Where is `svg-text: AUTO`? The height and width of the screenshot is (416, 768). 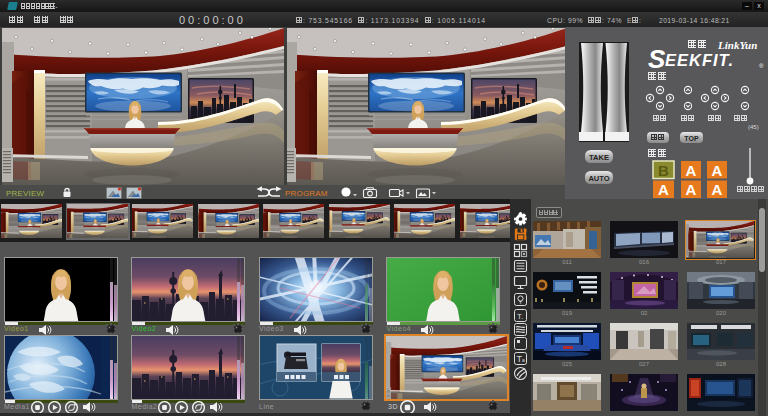
svg-text: AUTO is located at coordinates (598, 178).